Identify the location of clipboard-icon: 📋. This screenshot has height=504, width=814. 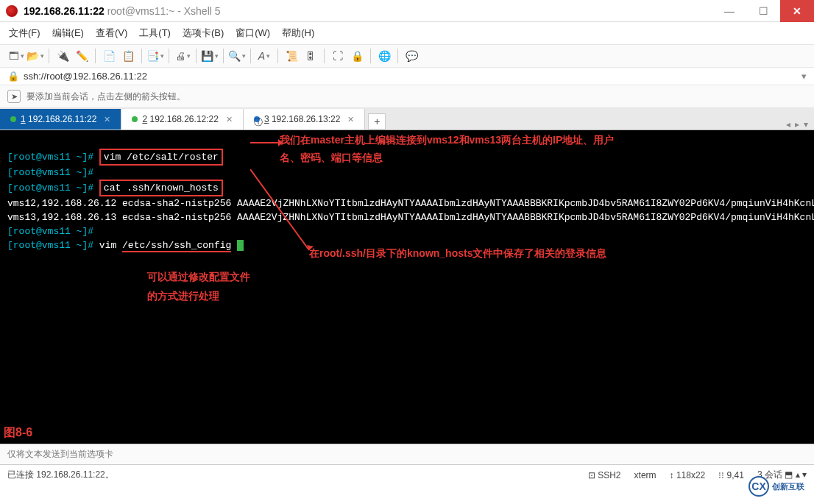
(128, 56).